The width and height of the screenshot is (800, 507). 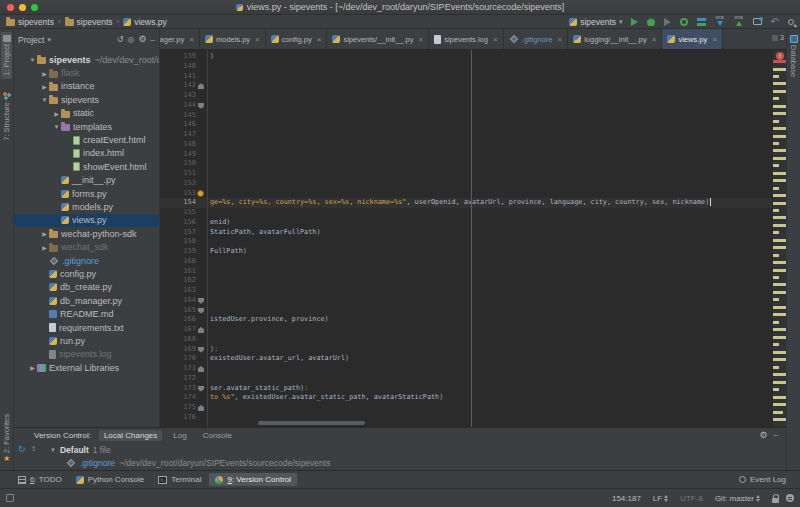 What do you see at coordinates (762, 480) in the screenshot?
I see `toolwindow-button-event-log: Event Log` at bounding box center [762, 480].